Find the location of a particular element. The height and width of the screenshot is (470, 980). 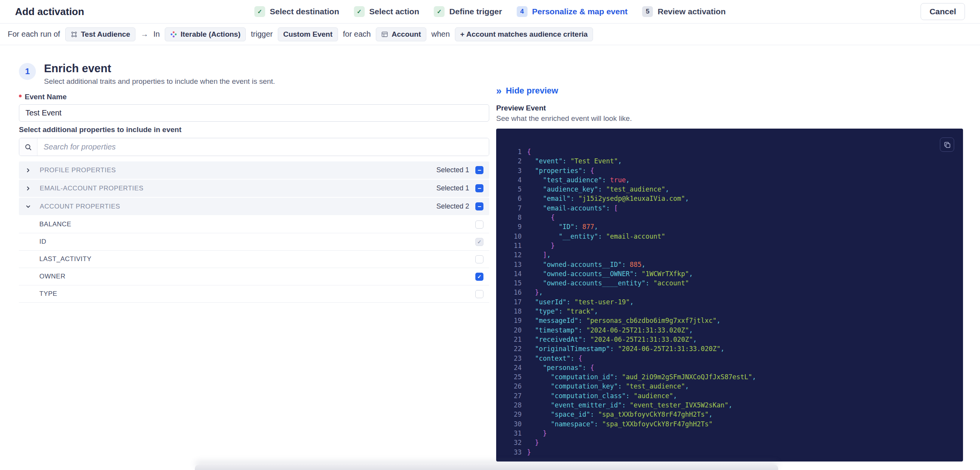

step-1: Select destination is located at coordinates (297, 12).